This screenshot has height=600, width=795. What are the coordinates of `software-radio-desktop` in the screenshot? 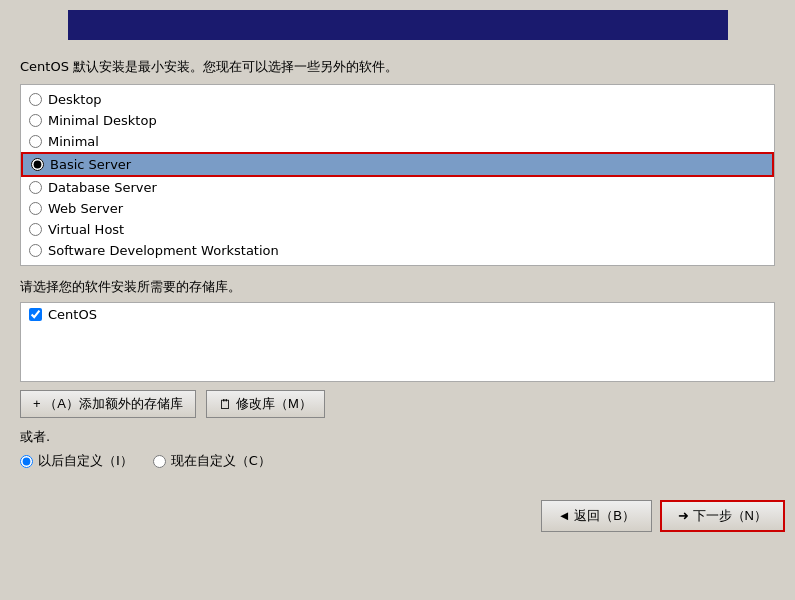 It's located at (36, 100).